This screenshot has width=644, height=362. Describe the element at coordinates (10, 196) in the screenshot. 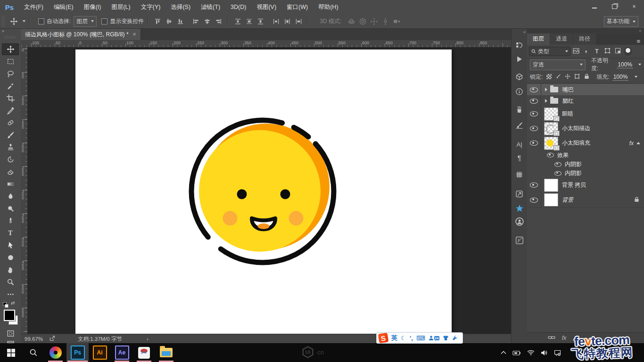

I see `blur-tool` at that location.